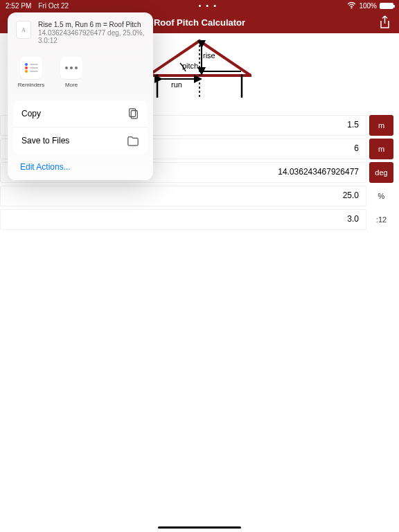 The width and height of the screenshot is (399, 532). What do you see at coordinates (80, 164) in the screenshot?
I see `edit-actions-button: Edit Actions...` at bounding box center [80, 164].